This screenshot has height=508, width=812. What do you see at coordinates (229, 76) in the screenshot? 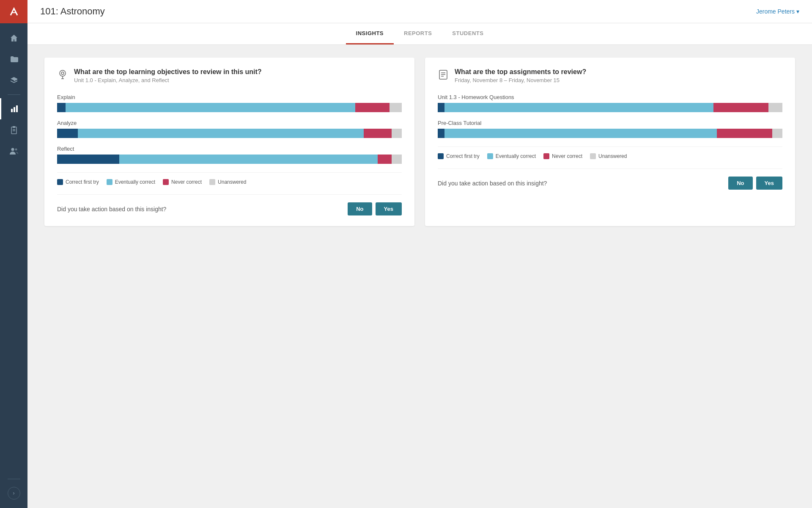
I see `left-card-header: What are the top learning objectives to …` at bounding box center [229, 76].